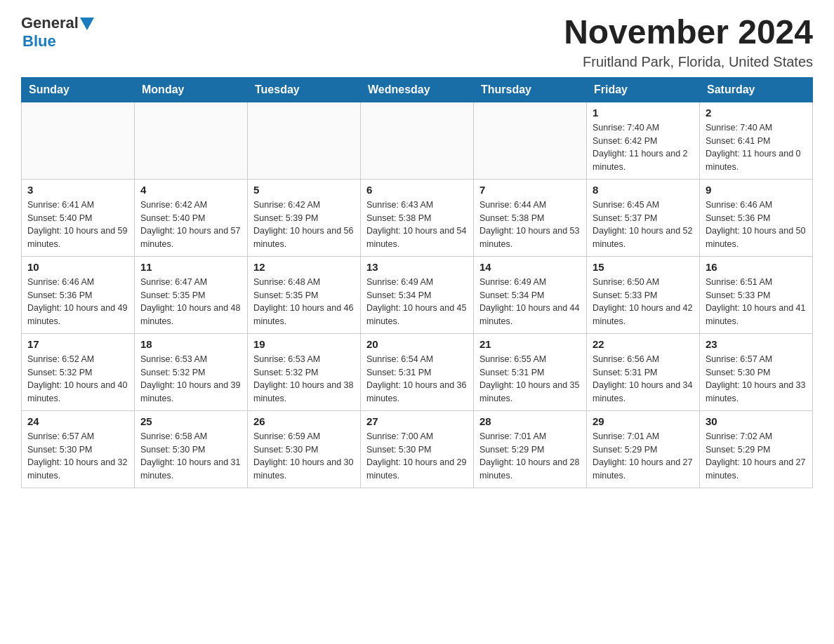 This screenshot has height=644, width=834. I want to click on day-info: Sunrise: 7:40 AMSunset: 6:41 PMDaylight:…, so click(756, 147).